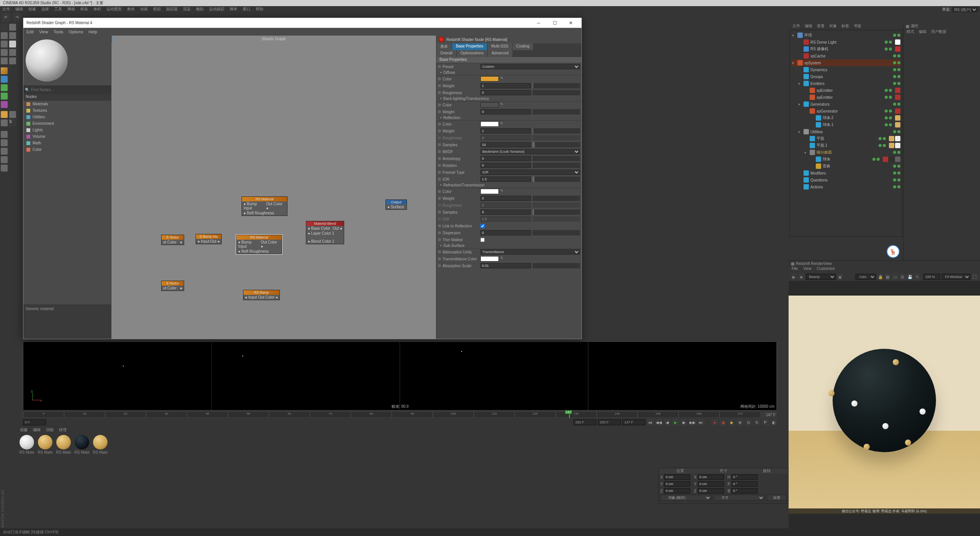 The image size is (980, 536). What do you see at coordinates (509, 191) in the screenshot?
I see `row-refr-color: Color✎` at bounding box center [509, 191].